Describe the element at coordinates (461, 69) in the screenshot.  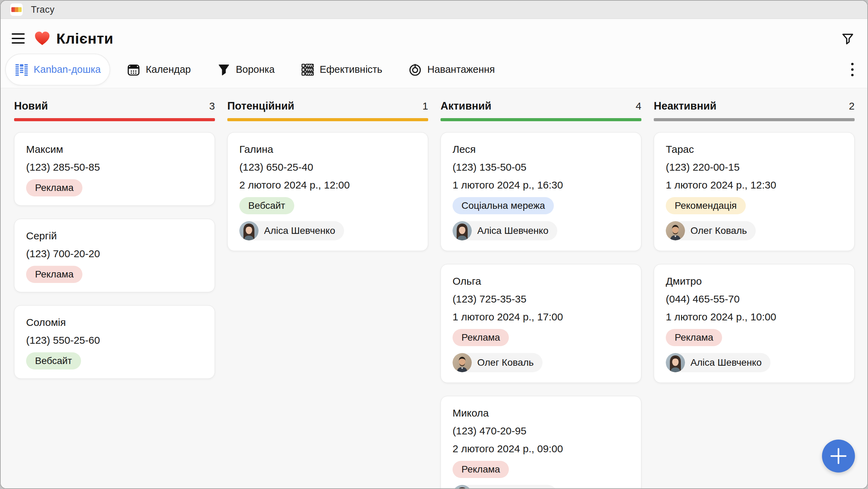
I see `tab-label: Навантаження` at that location.